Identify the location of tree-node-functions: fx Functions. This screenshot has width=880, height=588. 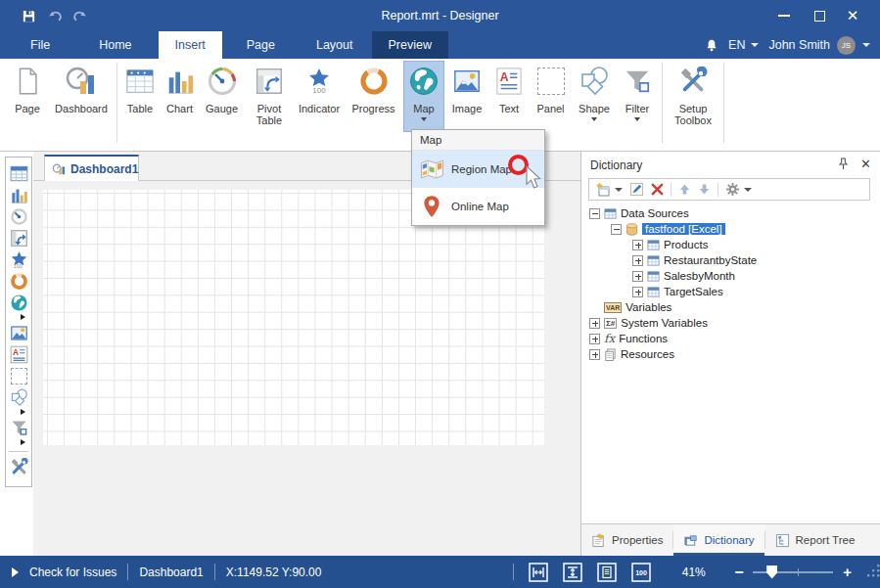
(730, 339).